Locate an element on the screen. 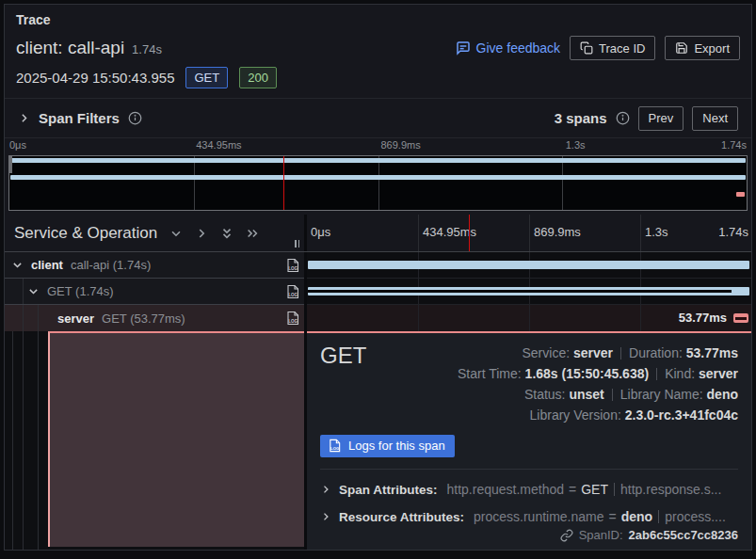 The image size is (756, 559). logs-for-span-button: LOG Logs for this span is located at coordinates (388, 446).